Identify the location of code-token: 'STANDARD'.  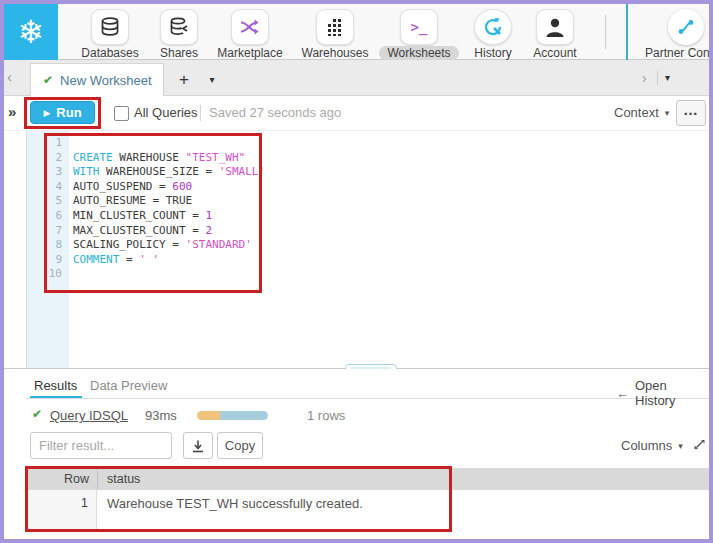
(219, 244).